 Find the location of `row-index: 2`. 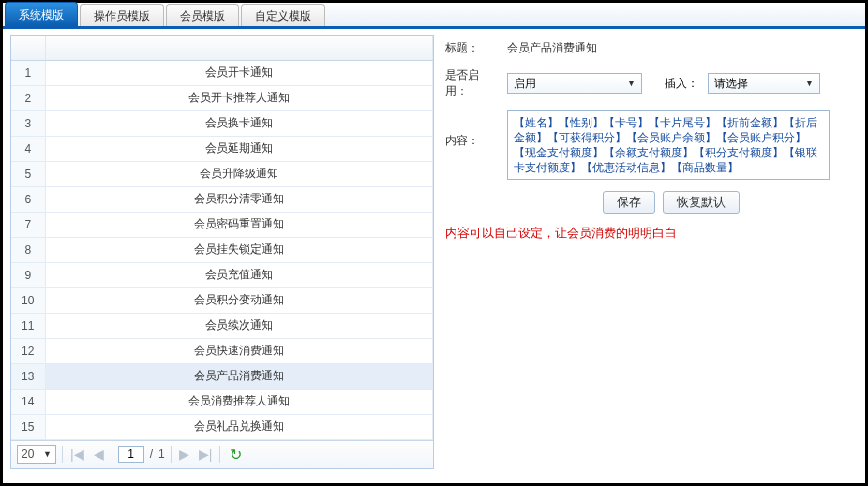

row-index: 2 is located at coordinates (28, 97).